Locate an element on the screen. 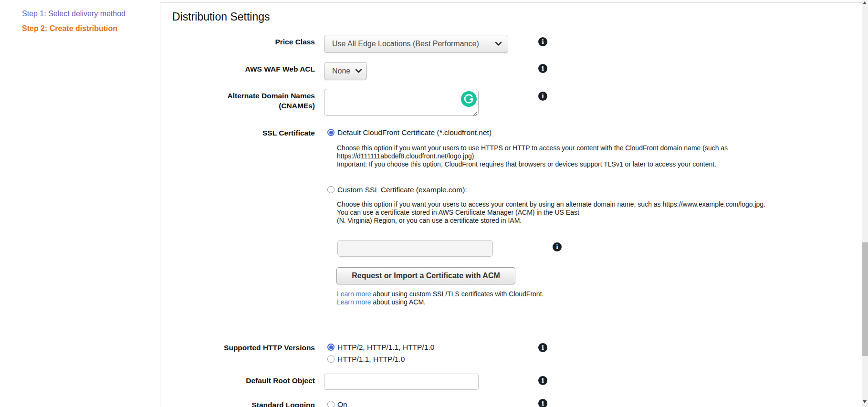 The height and width of the screenshot is (407, 868). cnames-label-line1: Alternate Domain Names is located at coordinates (238, 95).